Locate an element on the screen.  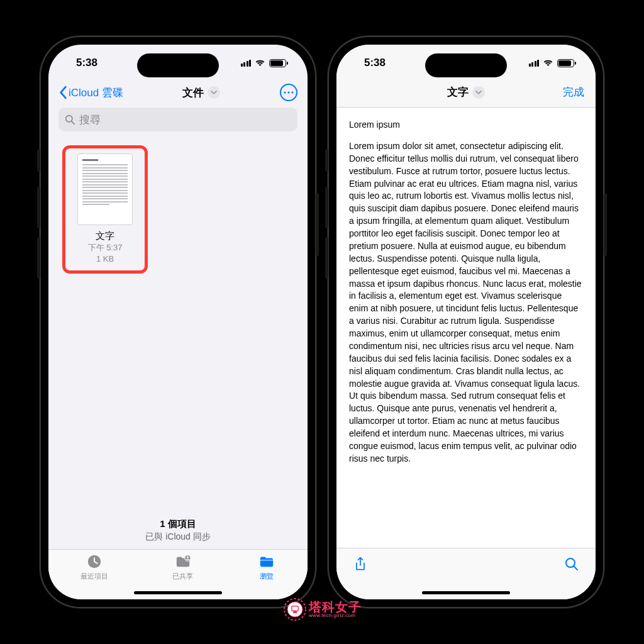
paragraph-1: Lorem ipsum is located at coordinates (466, 125).